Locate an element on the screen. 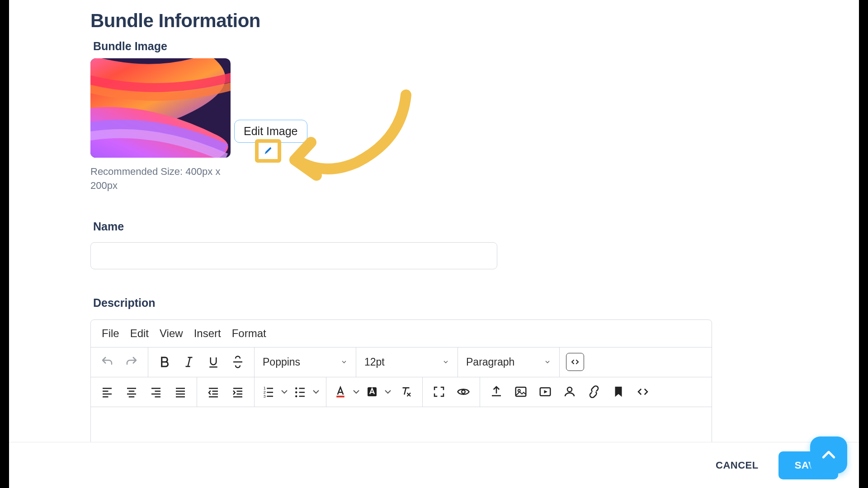 This screenshot has width=868, height=488. upload-icon is located at coordinates (496, 392).